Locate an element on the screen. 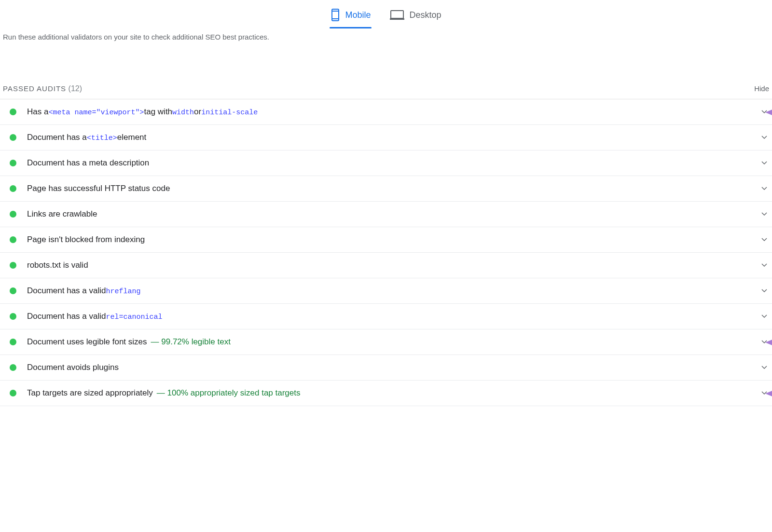 Image resolution: width=772 pixels, height=532 pixels. audit-row: Has a <meta name="viewport"> tag with wi… is located at coordinates (386, 112).